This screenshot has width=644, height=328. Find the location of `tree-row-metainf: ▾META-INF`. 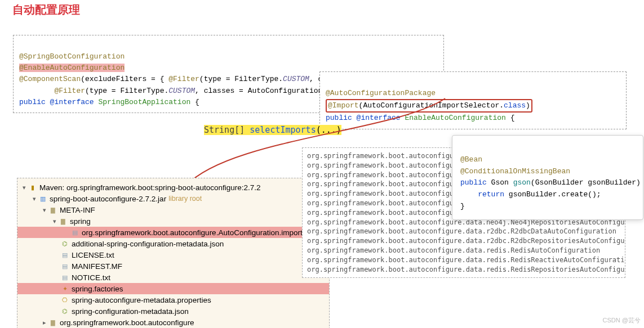

tree-row-metainf: ▾META-INF is located at coordinates (174, 210).